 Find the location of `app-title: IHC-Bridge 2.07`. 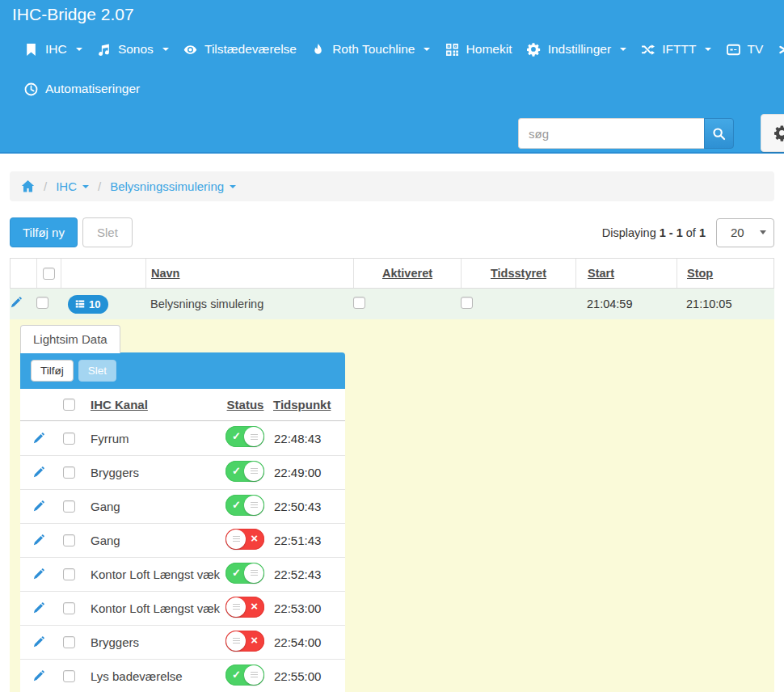

app-title: IHC-Bridge 2.07 is located at coordinates (73, 15).